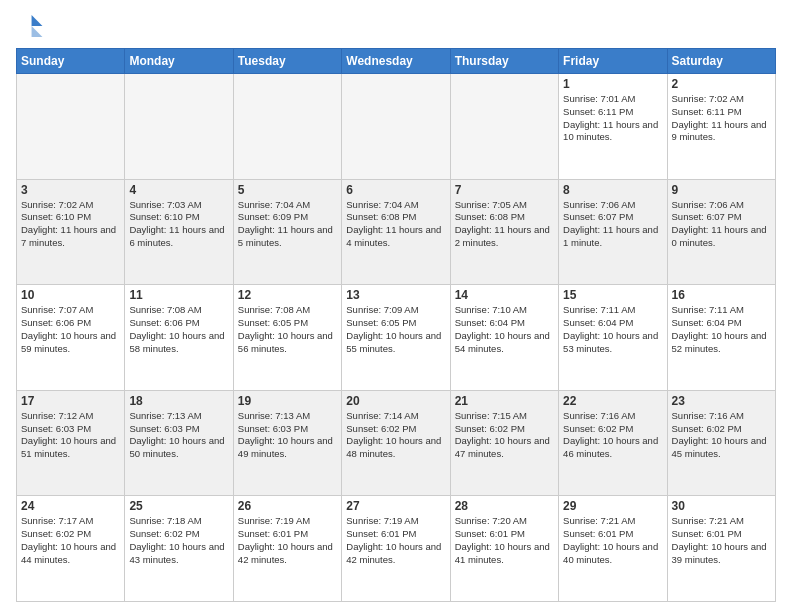  Describe the element at coordinates (70, 540) in the screenshot. I see `cell-info: Sunrise: 7:17 AMSunset: 6:02 PMDaylight:…` at that location.